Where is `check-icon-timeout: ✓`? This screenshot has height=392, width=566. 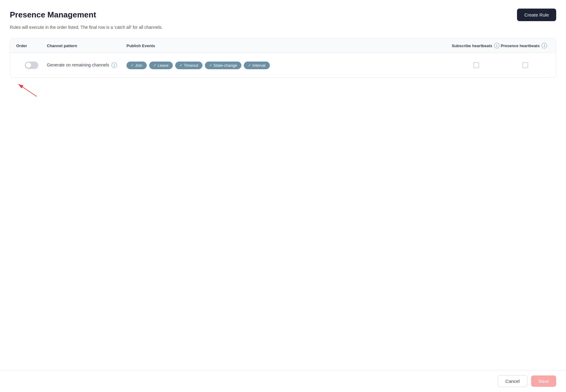 check-icon-timeout: ✓ is located at coordinates (181, 65).